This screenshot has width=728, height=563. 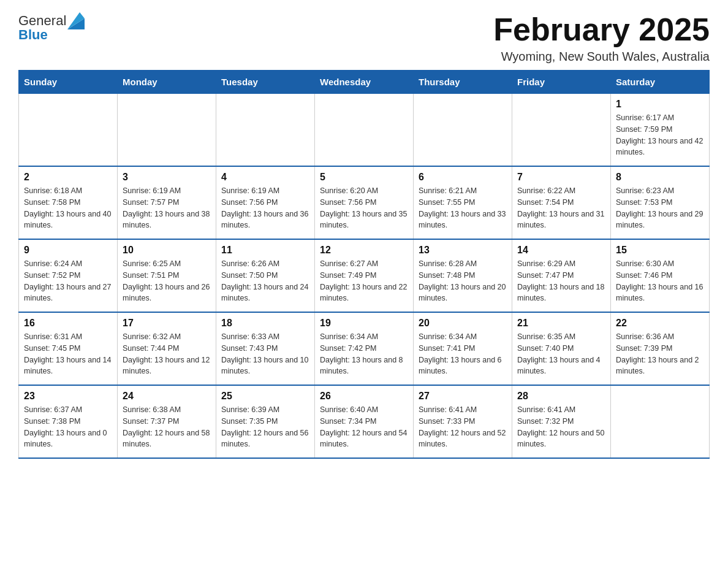 What do you see at coordinates (561, 177) in the screenshot?
I see `day-number: 7` at bounding box center [561, 177].